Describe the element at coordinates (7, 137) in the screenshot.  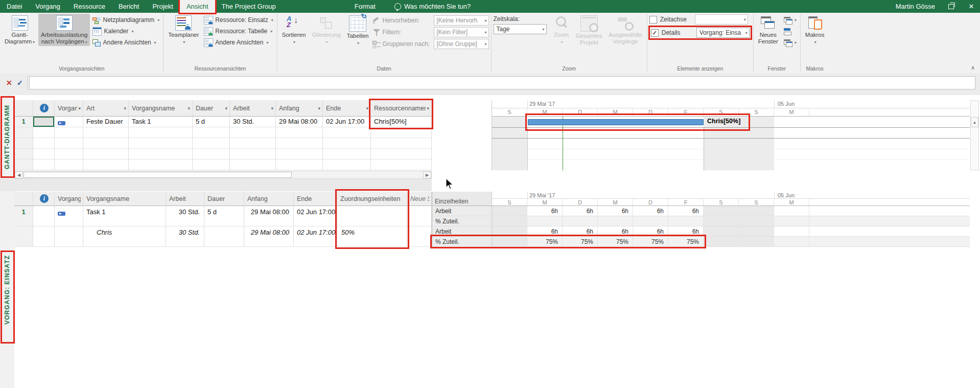
I see `gantt-pane-strip: GANTT-DIAGRAMM` at that location.